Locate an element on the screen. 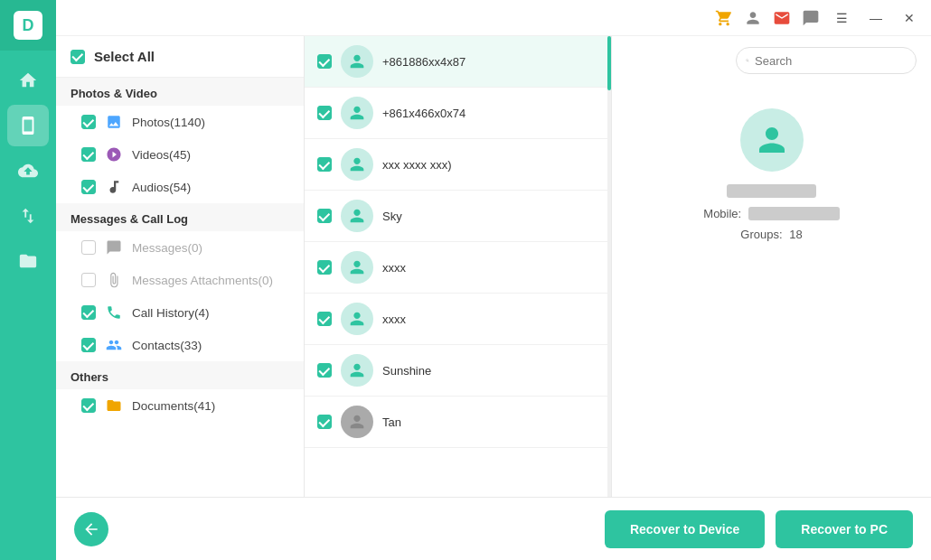 This screenshot has height=560, width=931. mobile-label: Mobile: is located at coordinates (722, 213).